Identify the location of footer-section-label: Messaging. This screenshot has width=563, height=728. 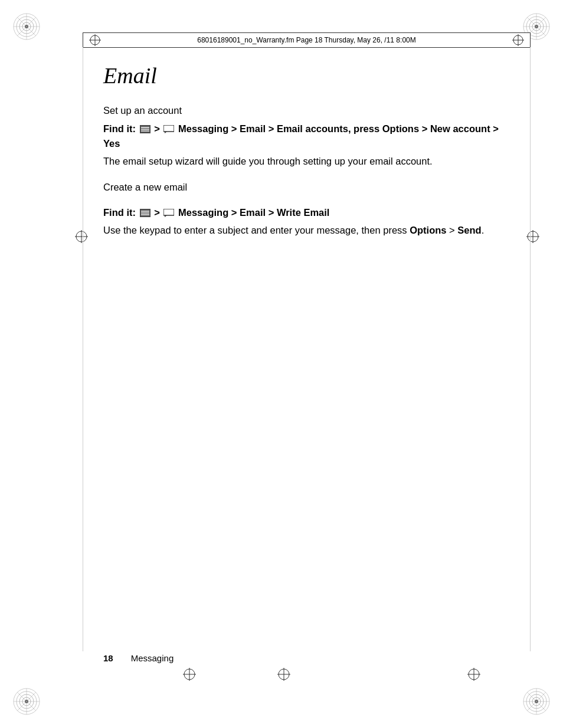
(152, 658).